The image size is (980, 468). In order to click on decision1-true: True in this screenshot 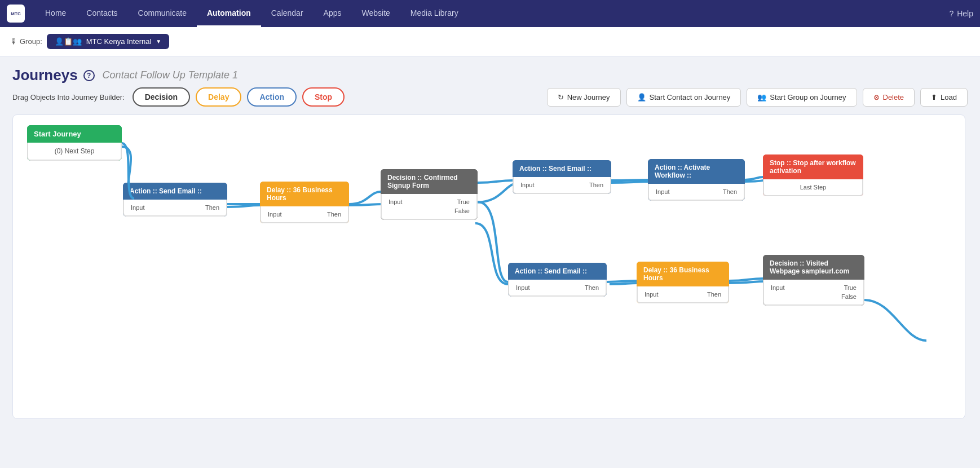, I will do `click(463, 202)`.